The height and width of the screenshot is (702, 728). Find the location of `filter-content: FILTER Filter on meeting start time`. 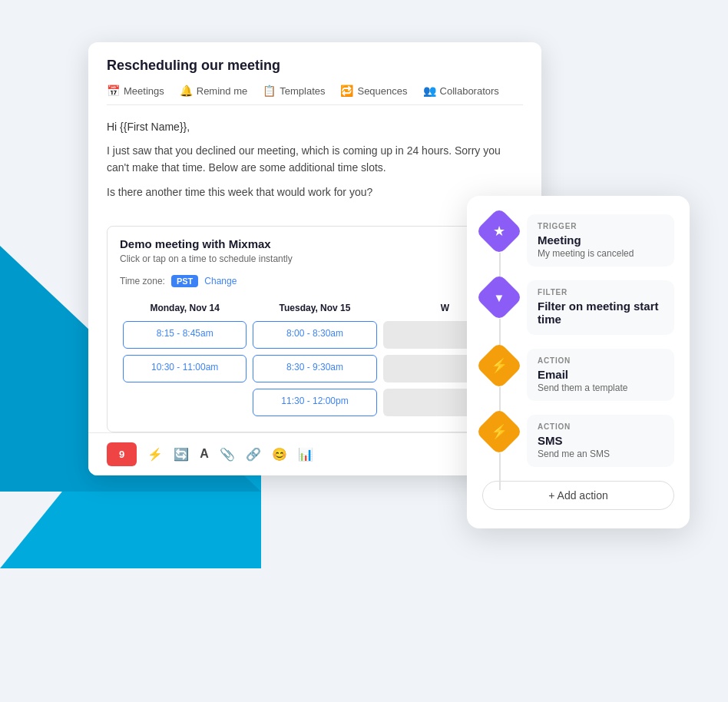

filter-content: FILTER Filter on meeting start time is located at coordinates (601, 307).